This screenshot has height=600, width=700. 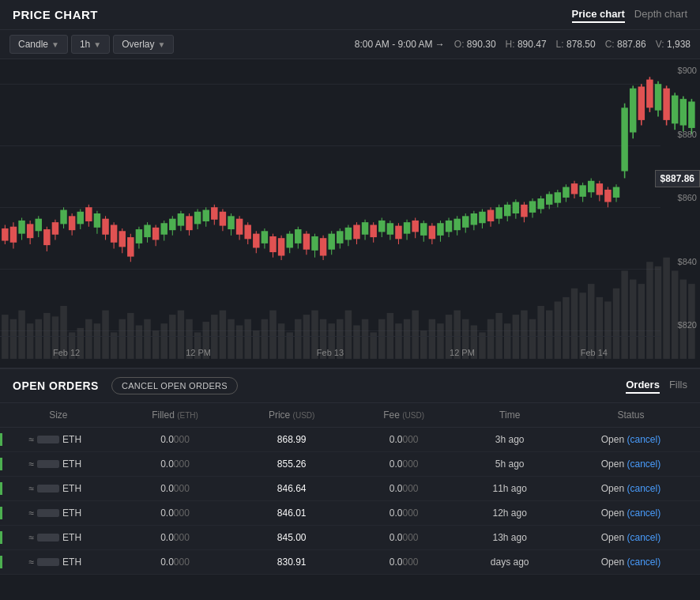 I want to click on cancel-all-orders-button: CANCEL OPEN ORDERS, so click(x=175, y=386).